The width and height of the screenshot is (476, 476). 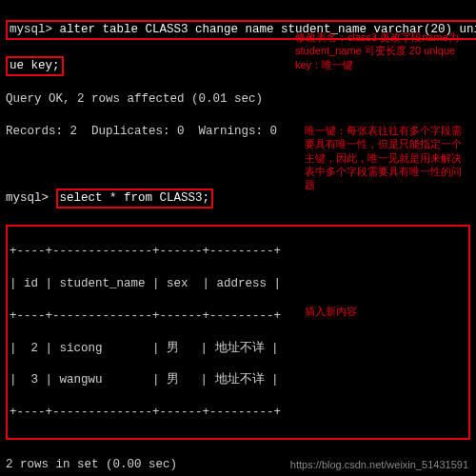 I want to click on cmd-box-2: select * from CLASS3;, so click(x=135, y=198).